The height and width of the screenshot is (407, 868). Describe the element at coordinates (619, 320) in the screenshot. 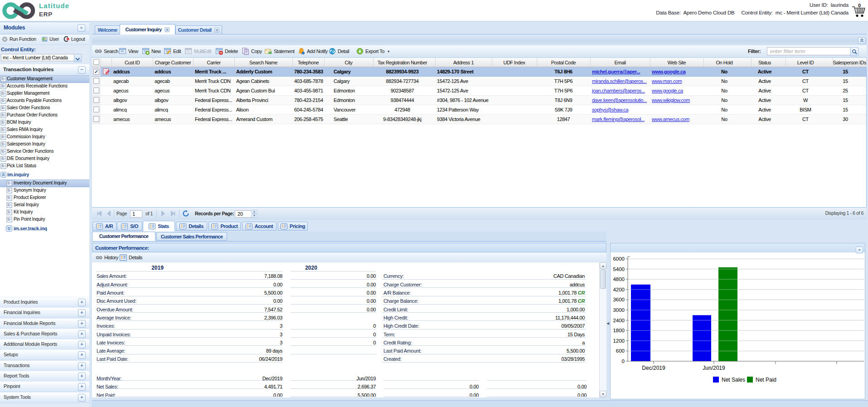

I see `svg-text: 2400` at that location.